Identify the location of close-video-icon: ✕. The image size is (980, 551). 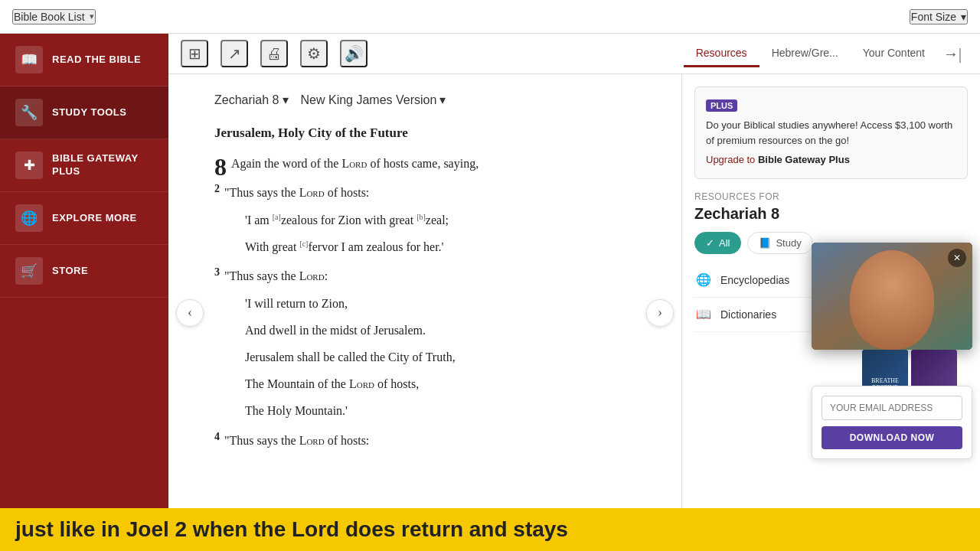
(957, 258).